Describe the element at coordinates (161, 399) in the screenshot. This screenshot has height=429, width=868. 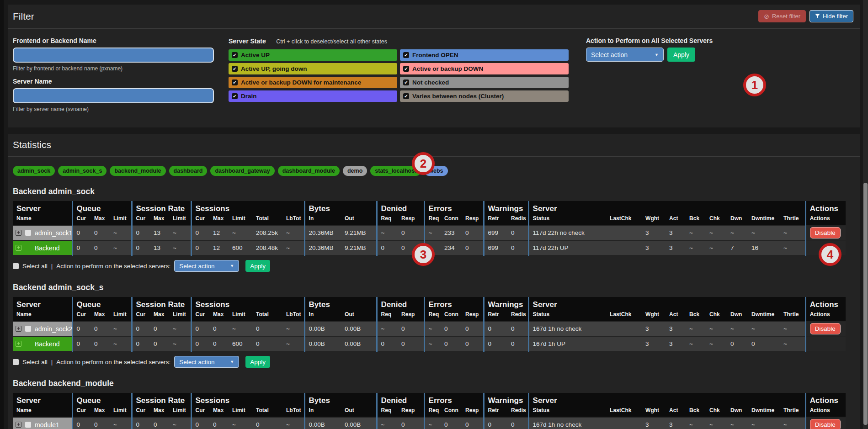
I see `column-group-header: Session Rate` at that location.